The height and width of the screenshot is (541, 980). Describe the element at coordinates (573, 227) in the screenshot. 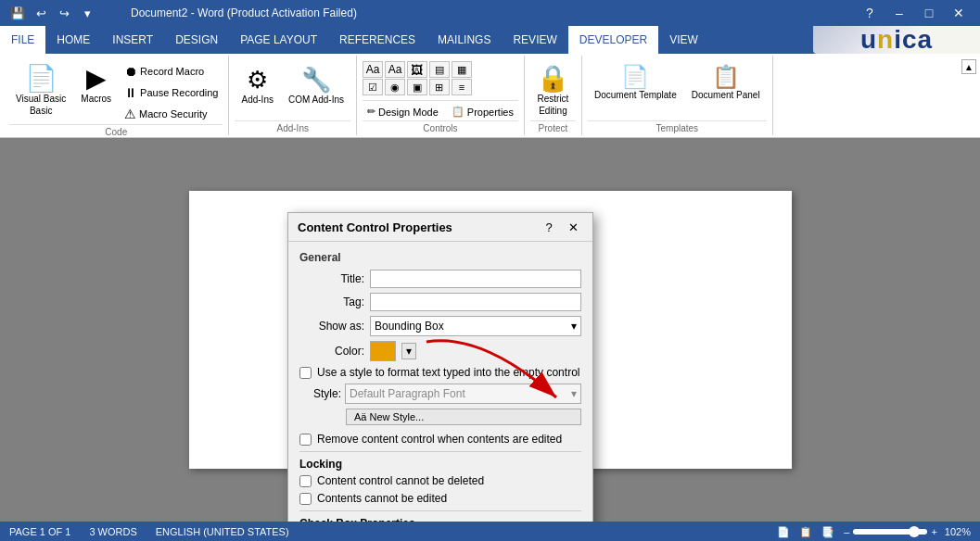

I see `dialog-close-btn: ✕` at that location.